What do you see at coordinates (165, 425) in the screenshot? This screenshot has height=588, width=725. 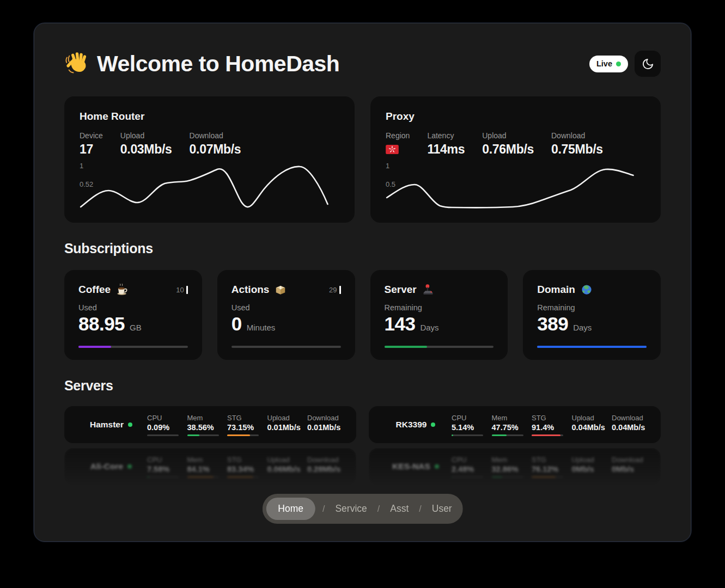 I see `stat-cpu: CPU 0.09%` at bounding box center [165, 425].